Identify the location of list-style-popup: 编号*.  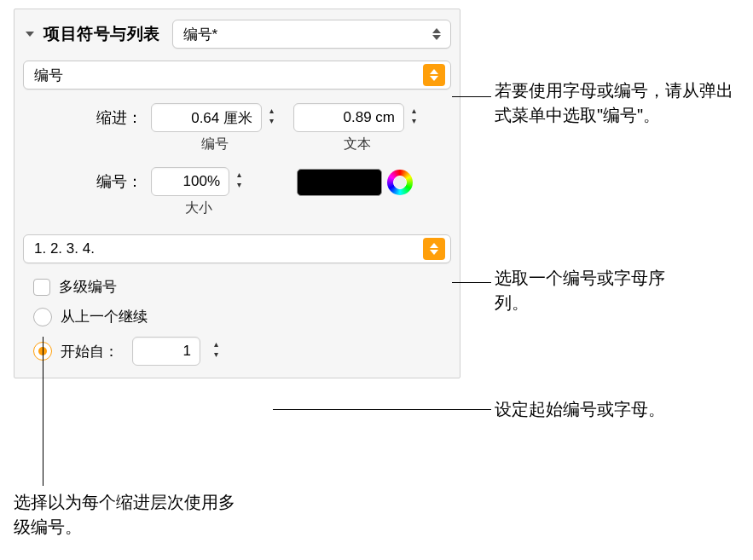
(312, 34).